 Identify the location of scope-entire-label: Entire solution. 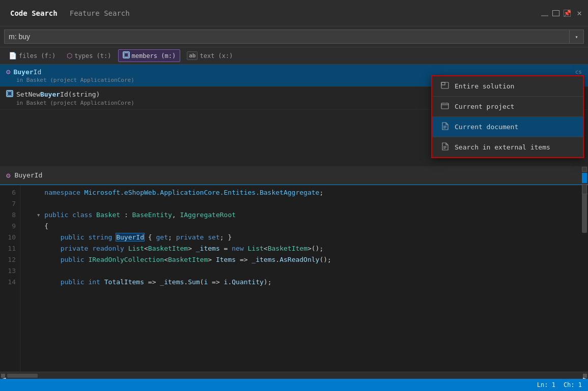
(485, 86).